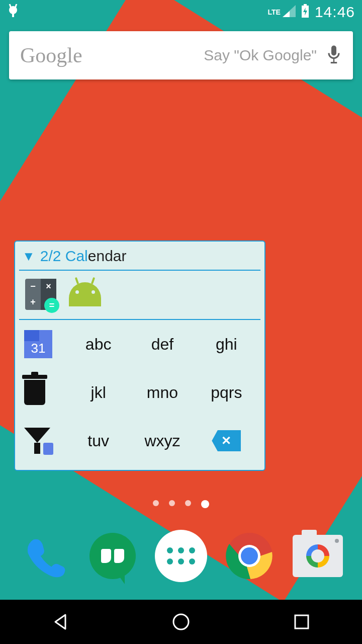  What do you see at coordinates (181, 556) in the screenshot?
I see `dock` at bounding box center [181, 556].